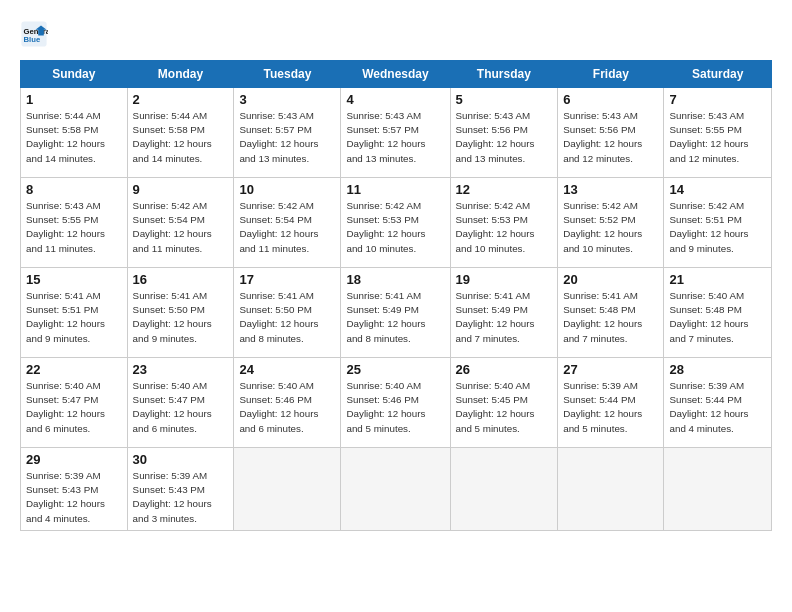  I want to click on day-number: 8, so click(74, 190).